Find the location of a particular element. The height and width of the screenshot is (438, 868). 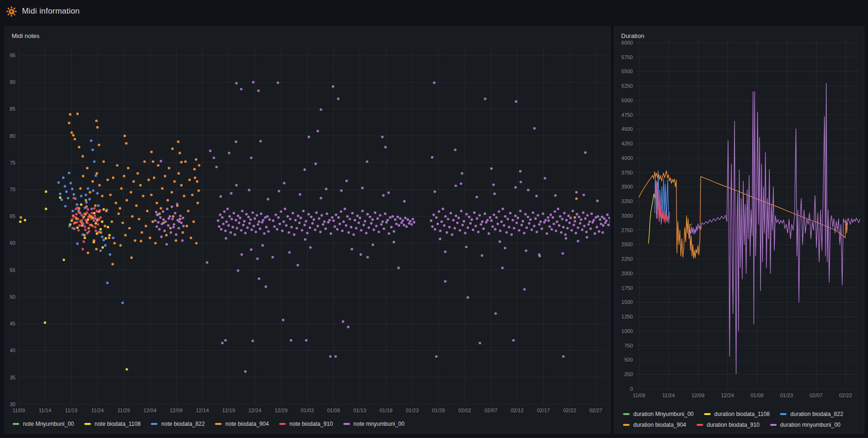

x-tick-label: 11/14 is located at coordinates (45, 410).